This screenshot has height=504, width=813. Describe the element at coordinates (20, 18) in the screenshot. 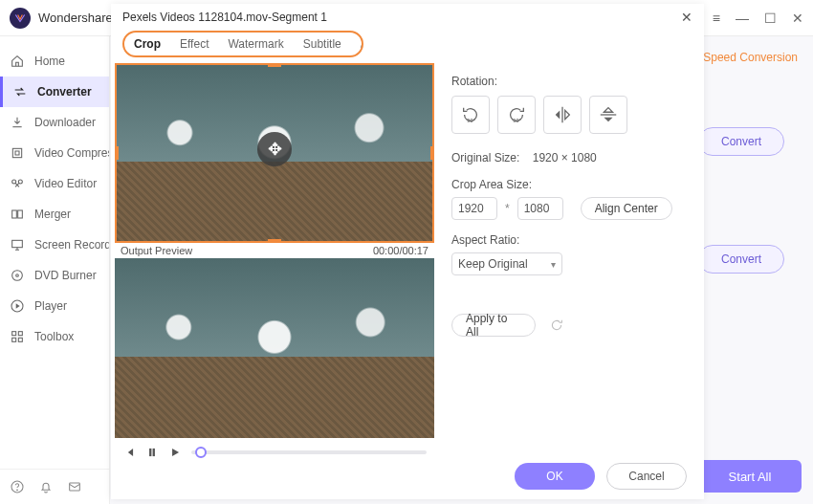

I see `app-logo` at that location.